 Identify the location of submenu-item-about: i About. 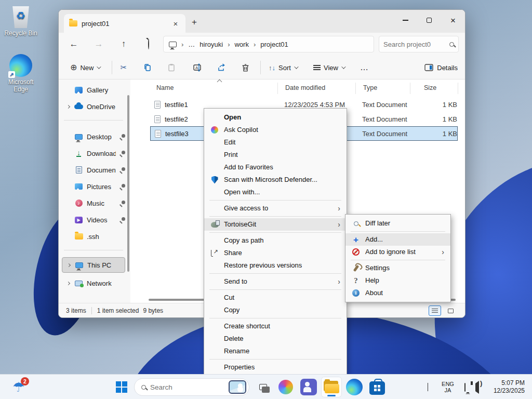
(398, 293).